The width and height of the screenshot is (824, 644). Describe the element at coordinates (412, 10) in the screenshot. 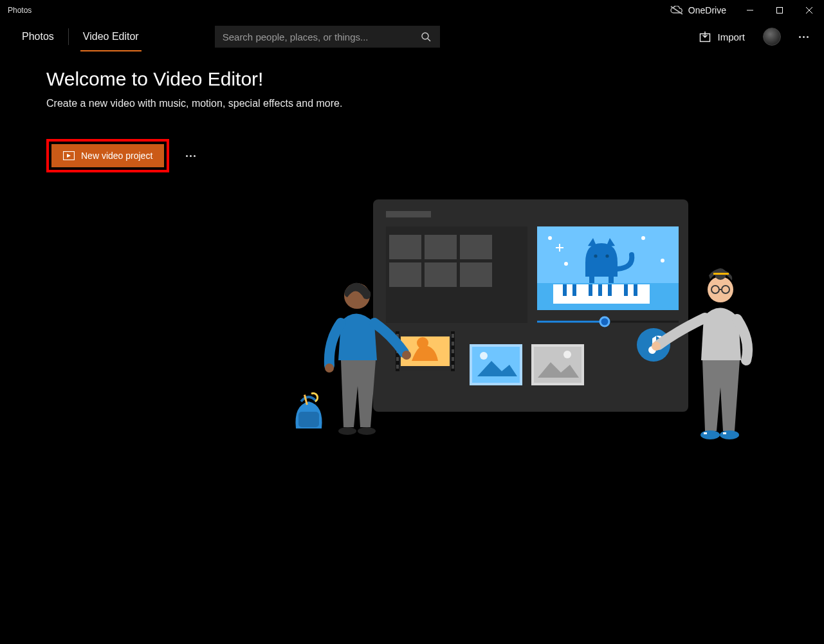

I see `titlebar: Photos OneDrive` at that location.